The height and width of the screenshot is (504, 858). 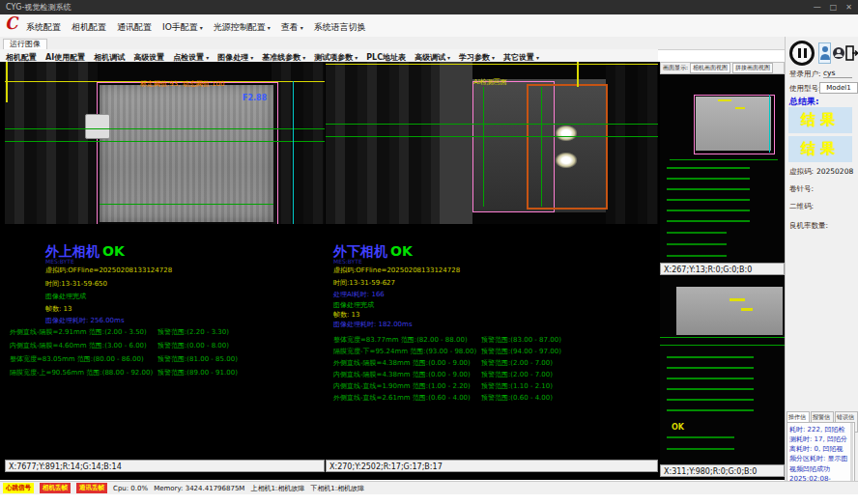 What do you see at coordinates (522, 351) in the screenshot?
I see `measurement-warn: 预警范围:(94.00 - 97.00)` at bounding box center [522, 351].